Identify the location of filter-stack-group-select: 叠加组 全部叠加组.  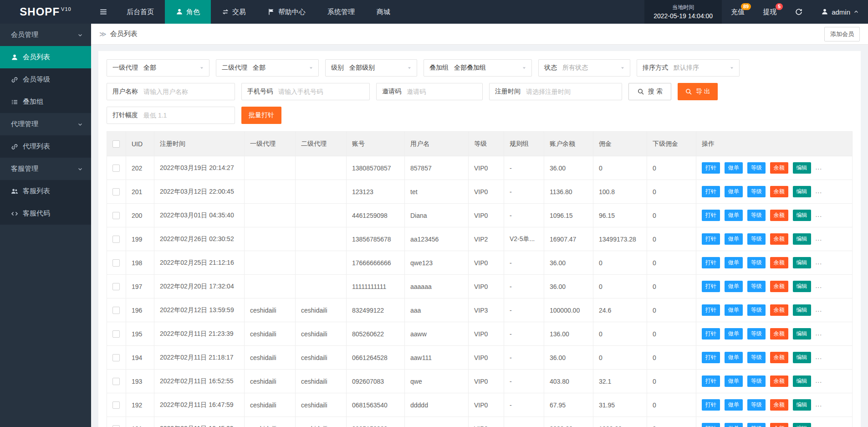
(478, 68).